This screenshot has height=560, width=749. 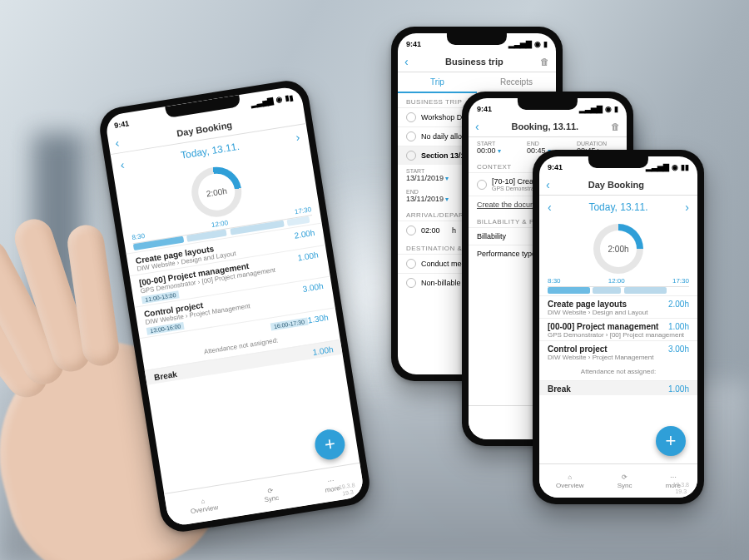 What do you see at coordinates (330, 444) in the screenshot?
I see `plus-icon: +` at bounding box center [330, 444].